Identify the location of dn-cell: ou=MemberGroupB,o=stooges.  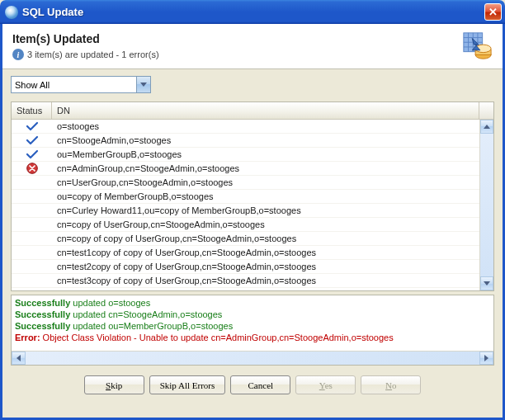
(266, 154).